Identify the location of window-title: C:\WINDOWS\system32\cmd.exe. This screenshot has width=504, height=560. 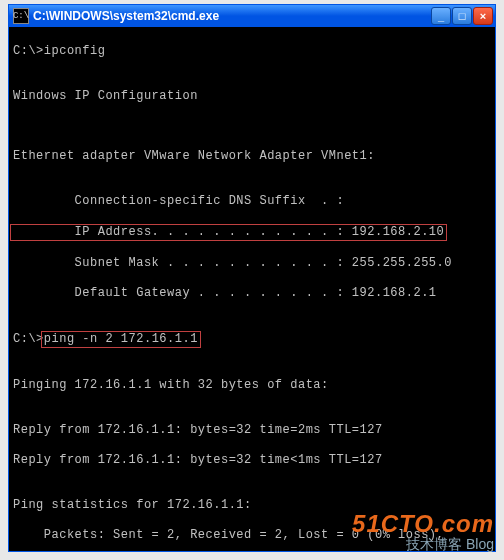
(232, 16).